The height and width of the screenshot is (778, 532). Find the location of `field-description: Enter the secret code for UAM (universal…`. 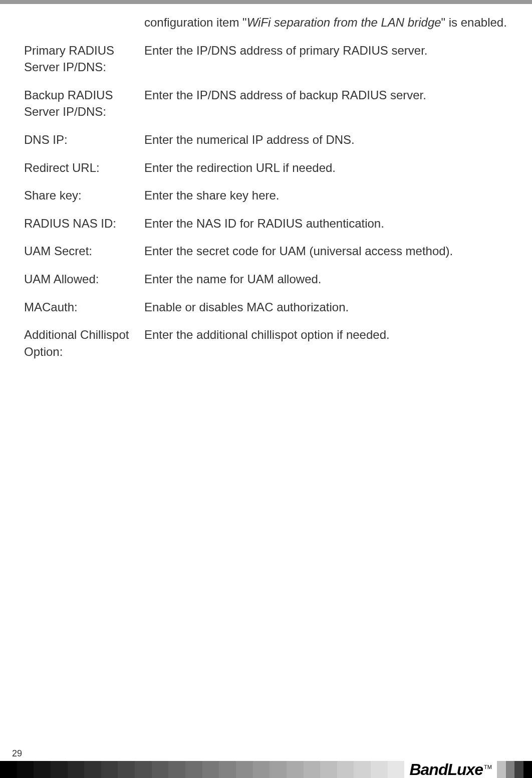

field-description: Enter the secret code for UAM (universal… is located at coordinates (321, 251).